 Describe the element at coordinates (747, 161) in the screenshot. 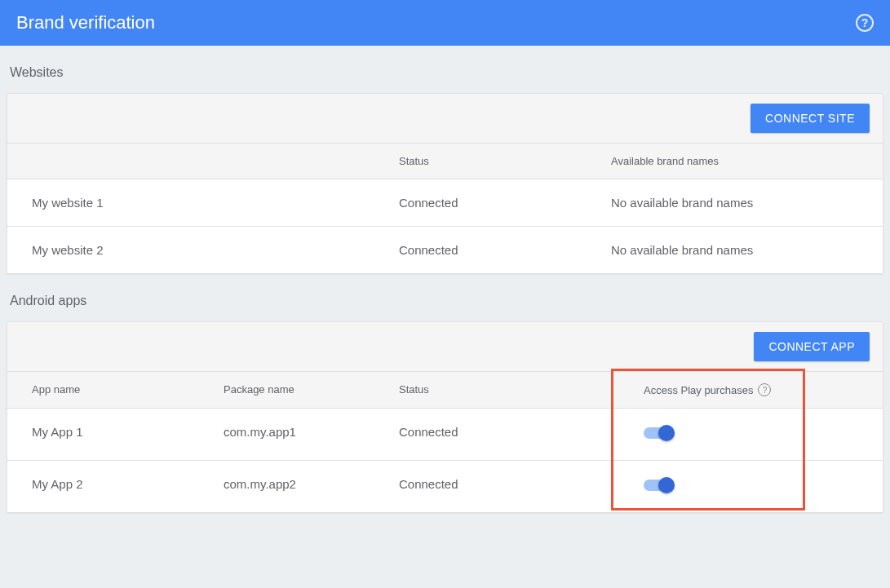

I see `websites-col-brand: Available brand names` at that location.